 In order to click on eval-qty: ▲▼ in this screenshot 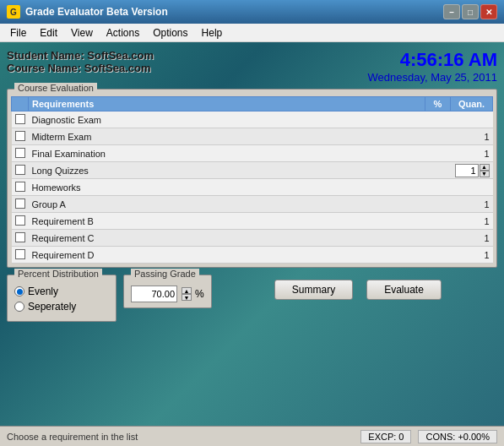, I will do `click(472, 171)`.